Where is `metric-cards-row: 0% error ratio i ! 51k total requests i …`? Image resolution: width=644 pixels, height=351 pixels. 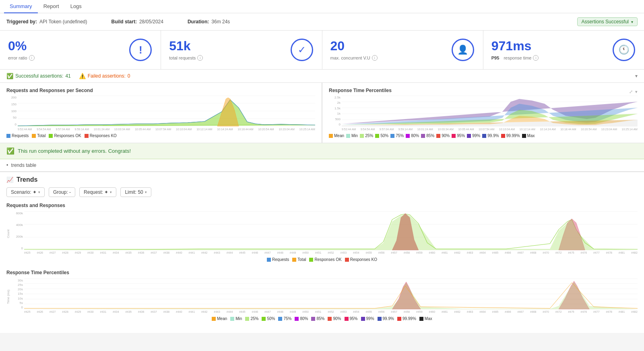
metric-cards-row: 0% error ratio i ! 51k total requests i … is located at coordinates (322, 50).